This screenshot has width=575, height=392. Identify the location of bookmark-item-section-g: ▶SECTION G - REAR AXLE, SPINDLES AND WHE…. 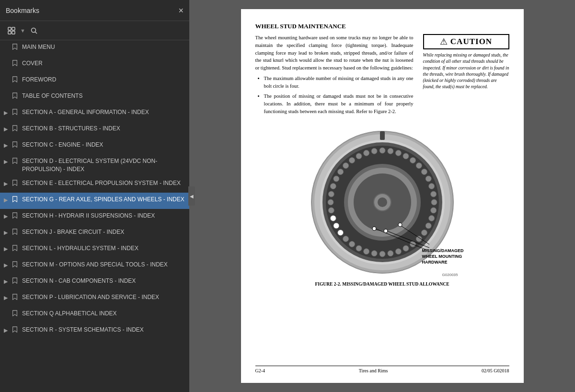
(95, 201).